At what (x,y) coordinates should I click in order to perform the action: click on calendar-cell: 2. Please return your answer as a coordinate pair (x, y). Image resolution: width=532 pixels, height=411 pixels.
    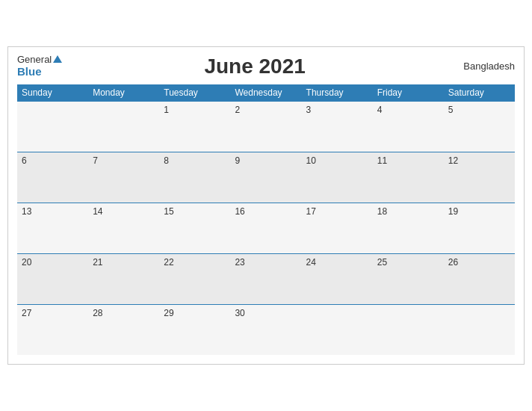
    Looking at the image, I should click on (266, 126).